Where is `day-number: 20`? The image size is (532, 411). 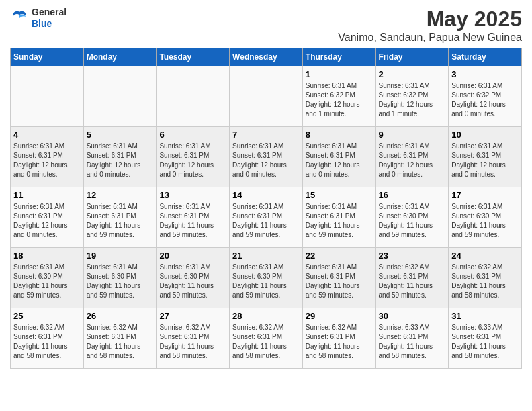 day-number: 20 is located at coordinates (193, 255).